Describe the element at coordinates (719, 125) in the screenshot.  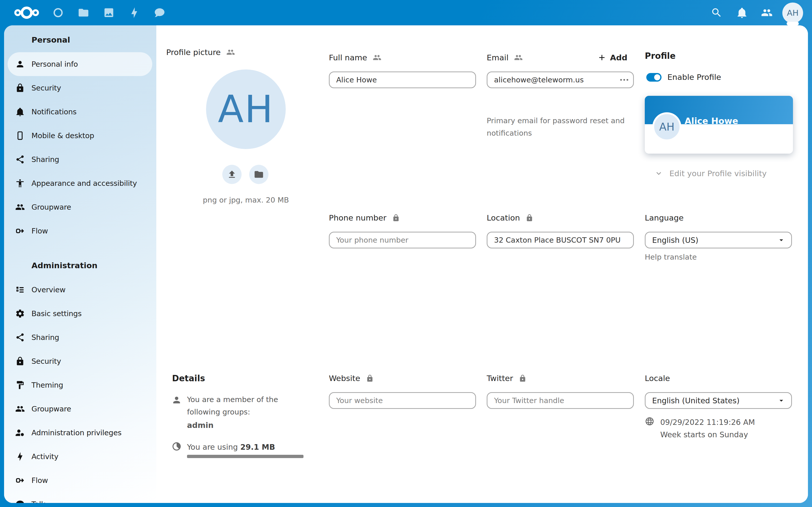
I see `profile-preview-card: AH Alice Howe` at that location.